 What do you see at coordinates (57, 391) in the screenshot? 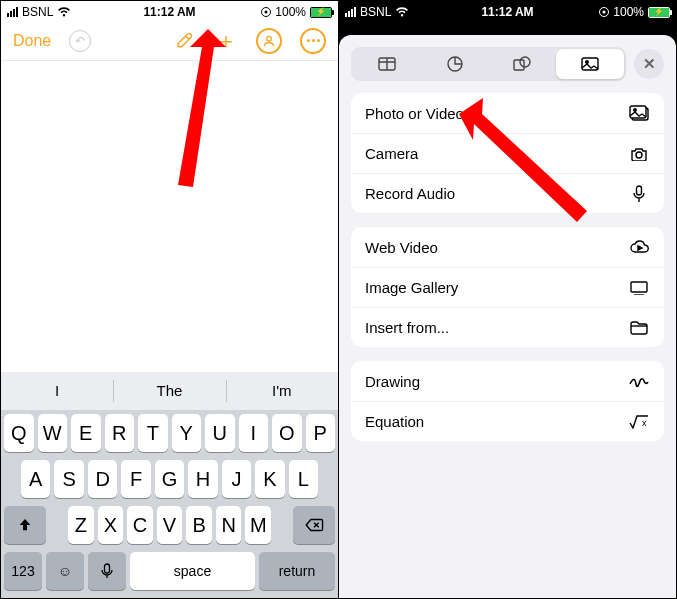
I see `suggestion: I` at bounding box center [57, 391].